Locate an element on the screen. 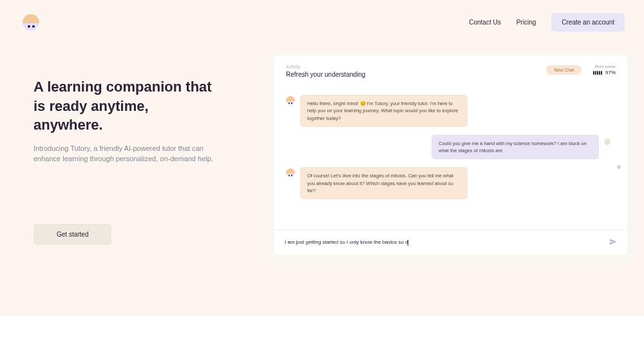  send-icon is located at coordinates (613, 242).